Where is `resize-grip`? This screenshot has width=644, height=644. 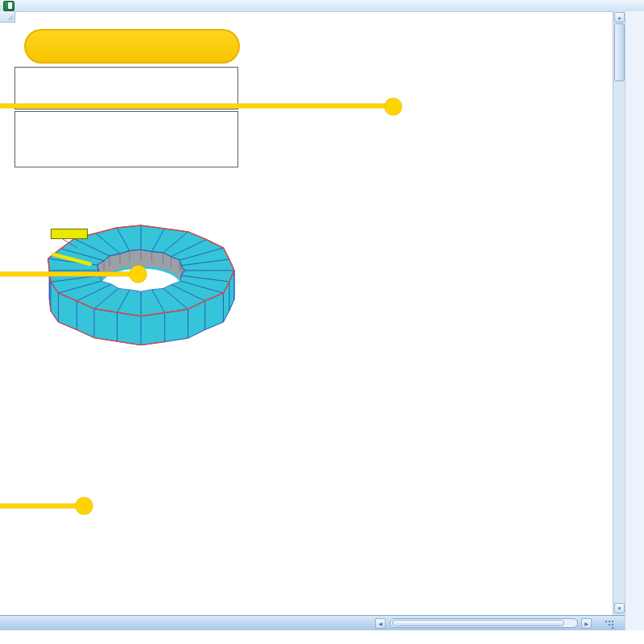
resize-grip is located at coordinates (610, 625).